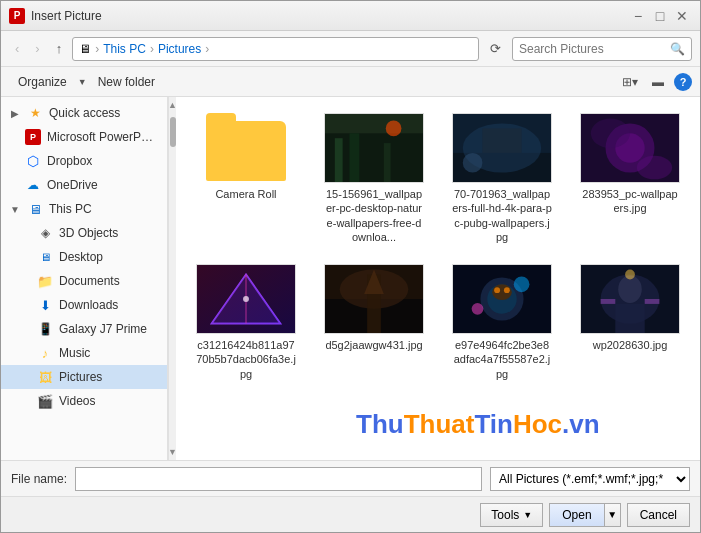 The width and height of the screenshot is (701, 533). What do you see at coordinates (84, 185) in the screenshot?
I see `sidebar-item-onedrive: ☁ OneDrive` at bounding box center [84, 185].